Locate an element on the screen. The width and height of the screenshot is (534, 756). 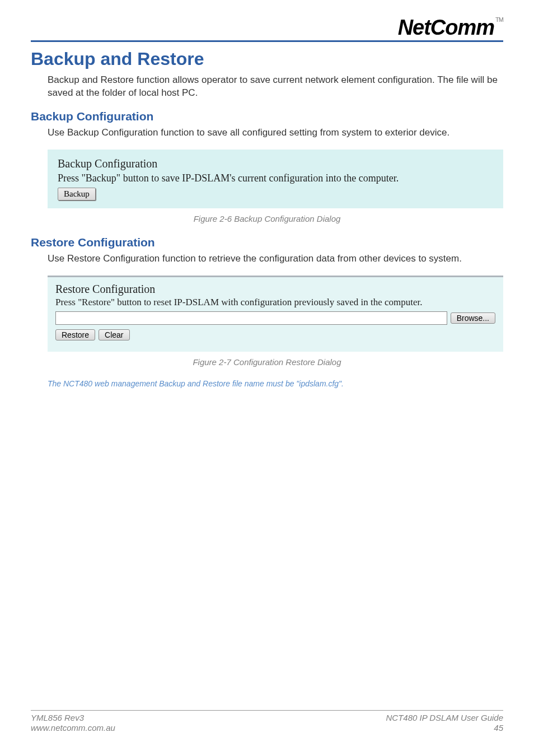
restore-description: Use Restore Configuration function to re… is located at coordinates (275, 259).